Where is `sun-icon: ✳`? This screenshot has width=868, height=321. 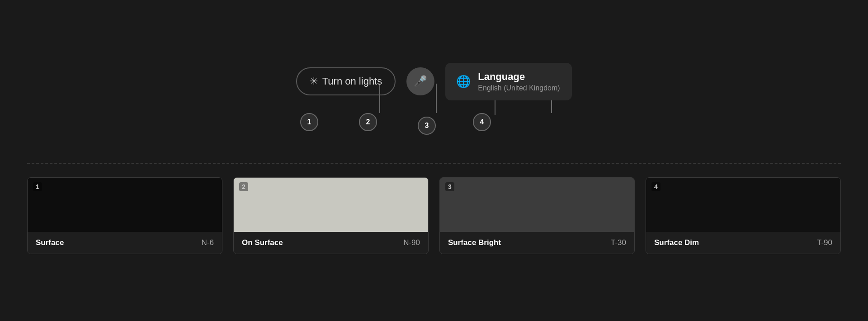
sun-icon: ✳ is located at coordinates (314, 81).